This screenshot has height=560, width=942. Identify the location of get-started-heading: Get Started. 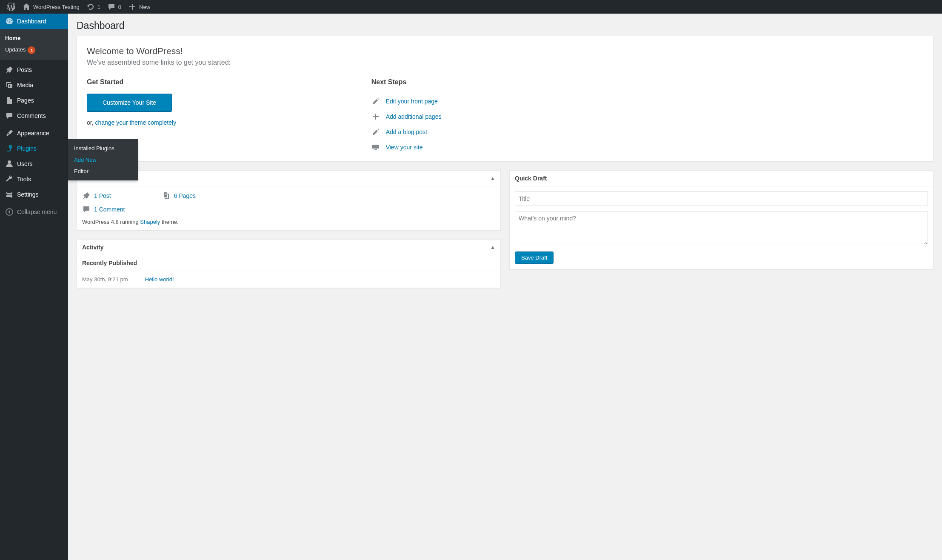
(220, 82).